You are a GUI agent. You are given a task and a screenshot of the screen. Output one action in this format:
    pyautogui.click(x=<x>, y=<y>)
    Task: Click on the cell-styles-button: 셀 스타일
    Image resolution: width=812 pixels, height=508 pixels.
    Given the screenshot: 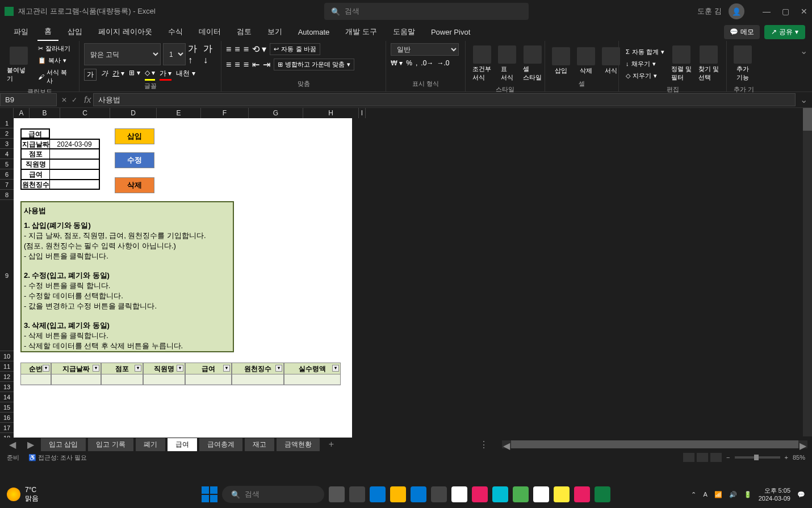 What is the action you would take?
    pyautogui.click(x=533, y=64)
    